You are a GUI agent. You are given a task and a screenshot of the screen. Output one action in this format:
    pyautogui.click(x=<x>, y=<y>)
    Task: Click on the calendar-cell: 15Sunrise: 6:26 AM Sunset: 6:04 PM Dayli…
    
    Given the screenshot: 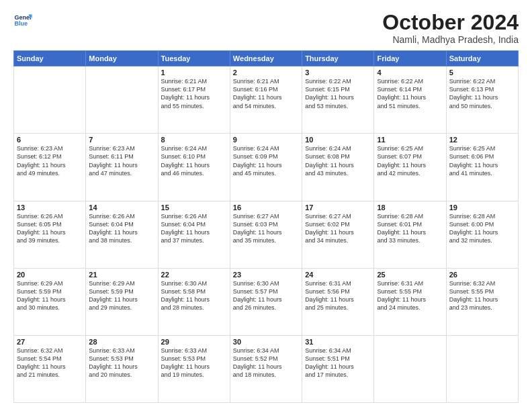 What is the action you would take?
    pyautogui.click(x=193, y=234)
    